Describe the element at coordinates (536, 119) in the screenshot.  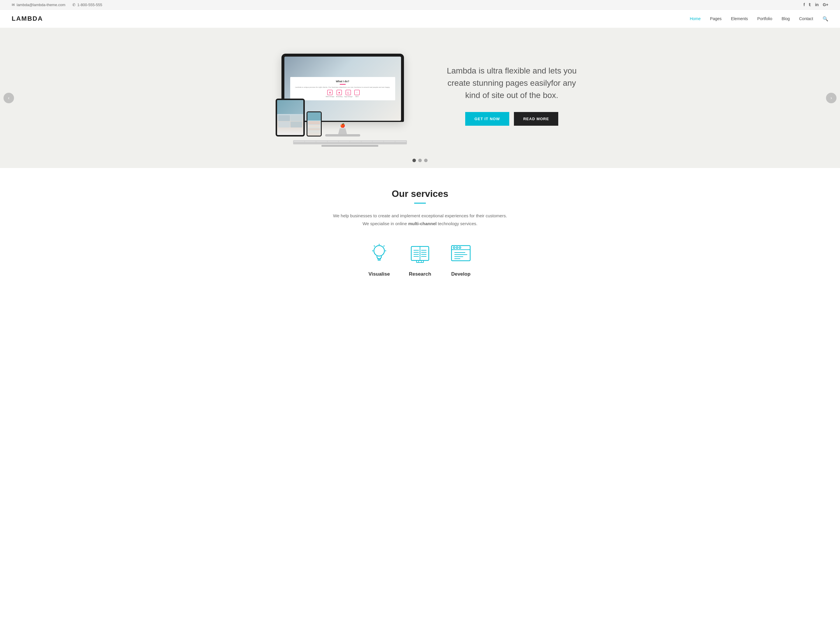
I see `read-more-button: READ MORE` at that location.